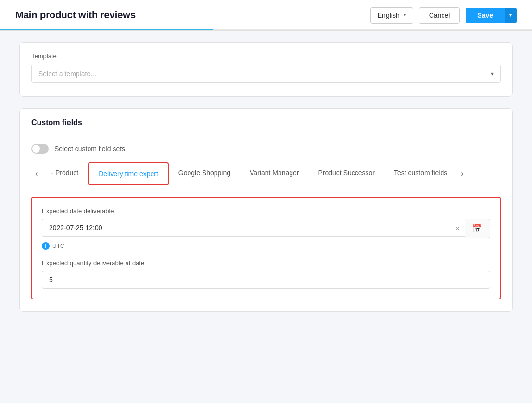  I want to click on date-input, so click(253, 228).